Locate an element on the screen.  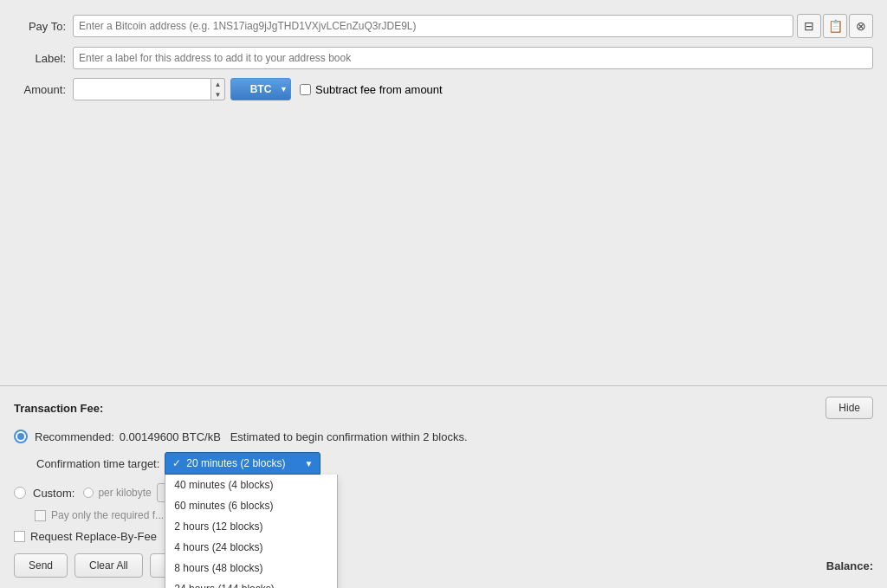
confirmation-dropdown-wrapper: ✓ 20 minutes (2 blocks) ▼ 40 minutes (4 … is located at coordinates (243, 463).